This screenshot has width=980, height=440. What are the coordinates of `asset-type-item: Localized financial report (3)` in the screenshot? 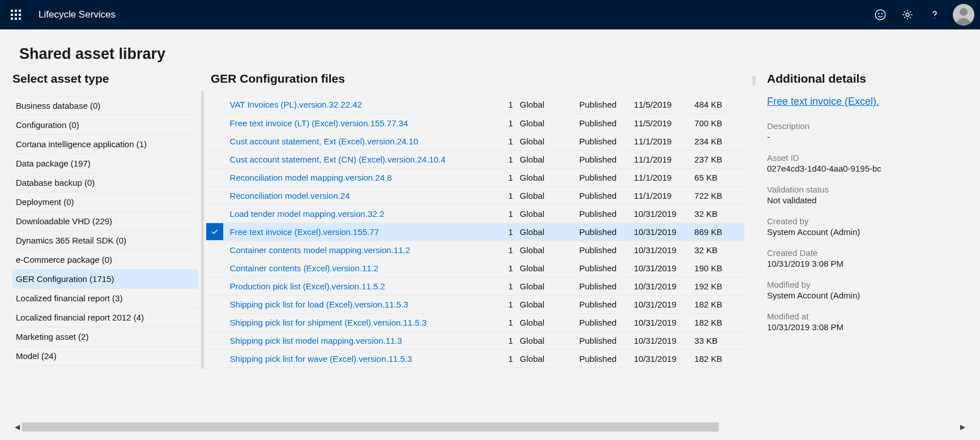 It's located at (105, 298).